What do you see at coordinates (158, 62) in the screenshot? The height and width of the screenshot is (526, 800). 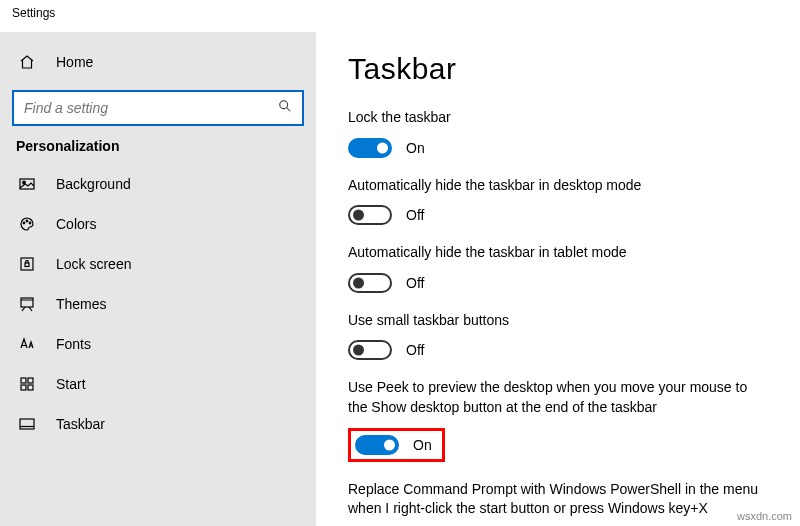 I see `nav-home: Home` at bounding box center [158, 62].